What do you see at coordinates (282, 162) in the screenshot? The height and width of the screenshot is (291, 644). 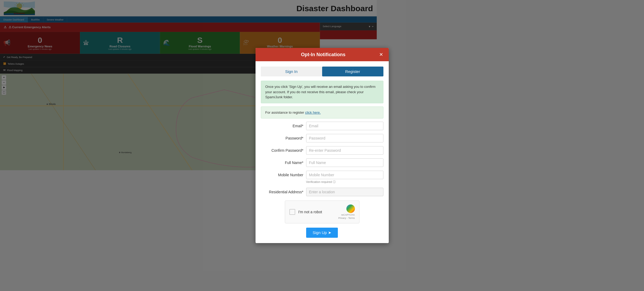 I see `fullname-label: Full Name*` at bounding box center [282, 162].